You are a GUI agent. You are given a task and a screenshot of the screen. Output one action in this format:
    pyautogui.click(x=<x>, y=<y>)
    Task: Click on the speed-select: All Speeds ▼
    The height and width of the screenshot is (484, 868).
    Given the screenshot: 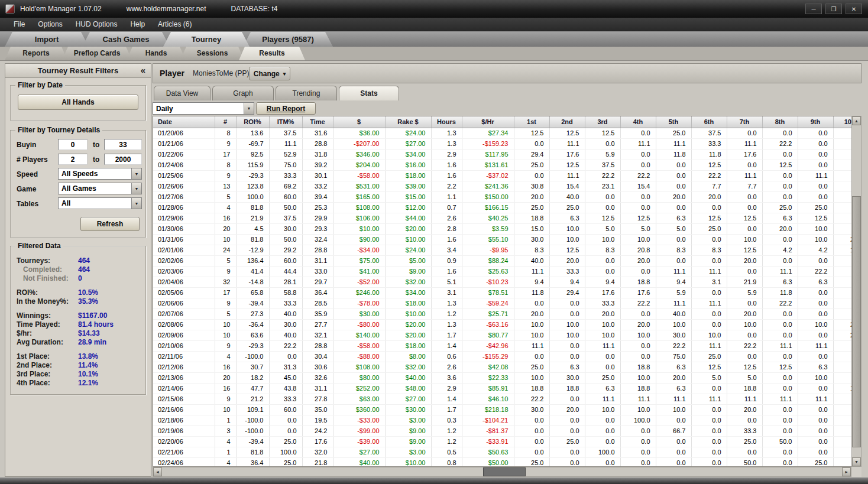 What is the action you would take?
    pyautogui.click(x=100, y=174)
    